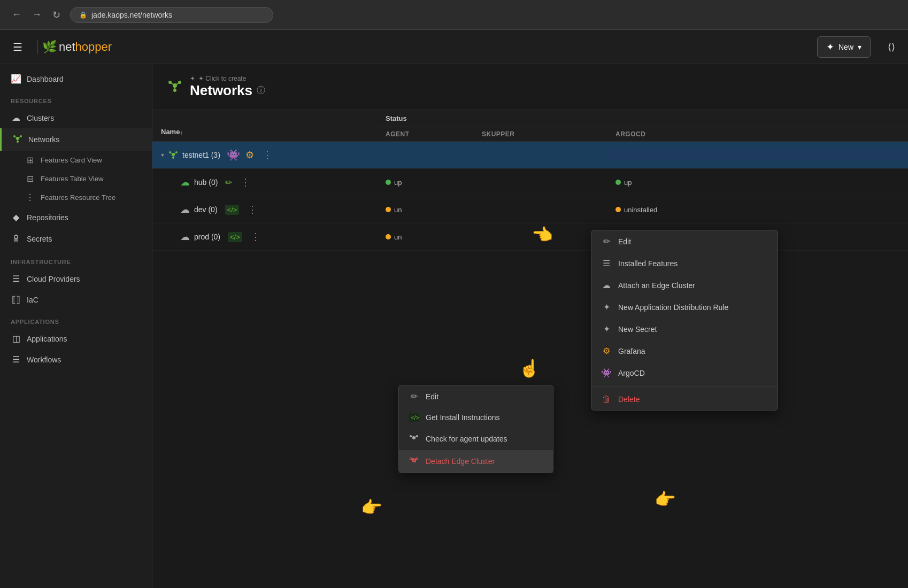 The image size is (908, 588). What do you see at coordinates (414, 439) in the screenshot?
I see `agent-updates-icon` at bounding box center [414, 439].